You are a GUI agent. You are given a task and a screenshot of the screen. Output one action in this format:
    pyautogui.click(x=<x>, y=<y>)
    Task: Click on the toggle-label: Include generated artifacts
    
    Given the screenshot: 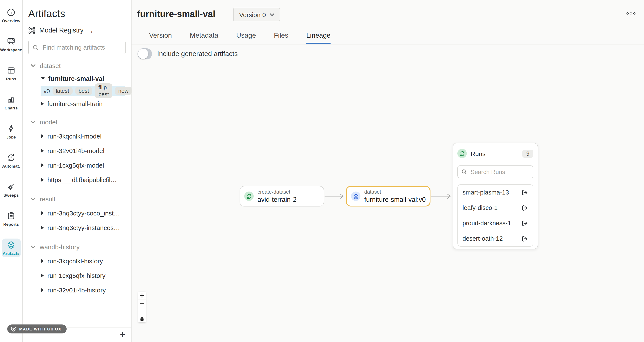 What is the action you would take?
    pyautogui.click(x=198, y=54)
    